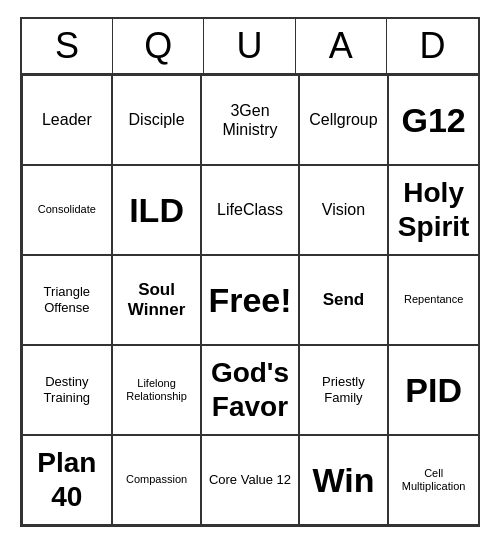 The image size is (500, 544). Describe the element at coordinates (67, 210) in the screenshot. I see `grid-cell-5: Consolidate` at that location.